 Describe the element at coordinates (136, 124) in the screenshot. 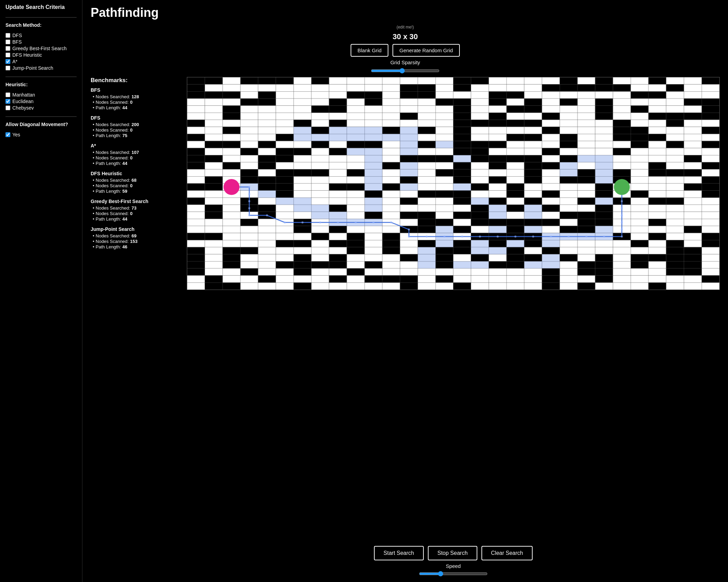

I see `benchmark-stat: Nodes Searched: 200` at that location.